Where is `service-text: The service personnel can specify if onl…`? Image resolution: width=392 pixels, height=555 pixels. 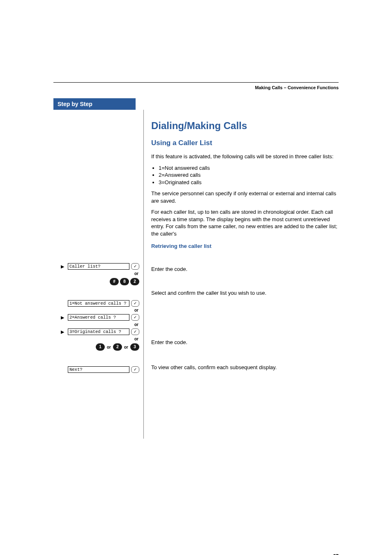 service-text: The service personnel can specify if onl… is located at coordinates (245, 197).